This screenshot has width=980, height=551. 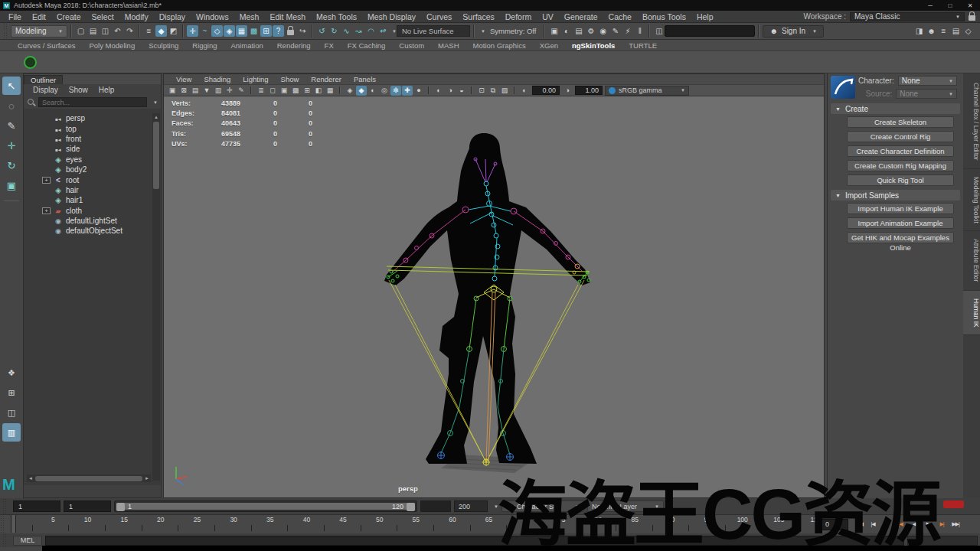 I want to click on toggle-modeling-toolkit-icon: ◇, so click(x=968, y=31).